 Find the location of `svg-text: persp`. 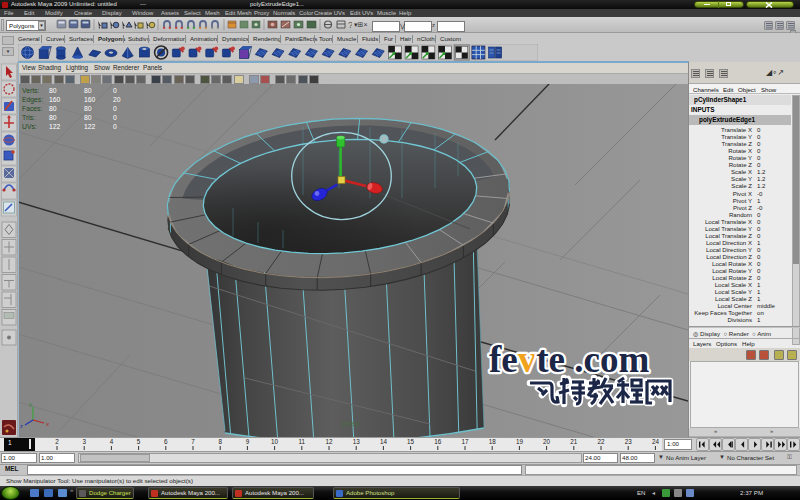

svg-text: persp is located at coordinates (351, 424).